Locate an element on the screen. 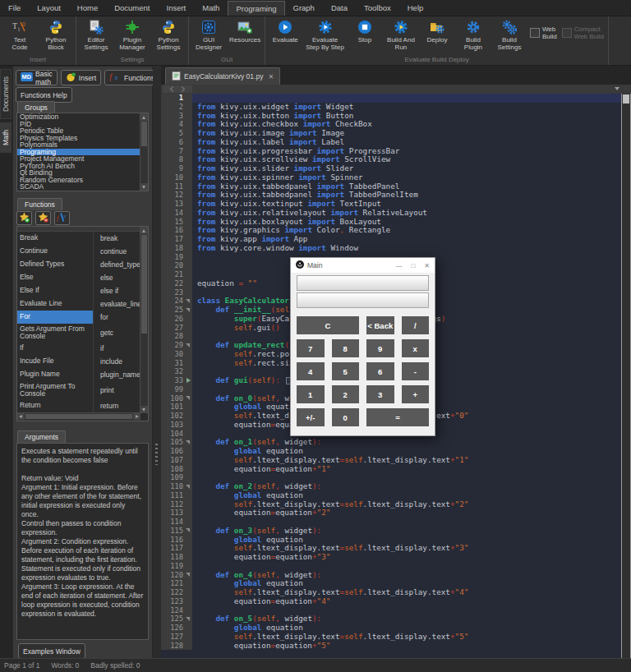 This screenshot has height=672, width=631. groups-list-scrollbar is located at coordinates (144, 152).